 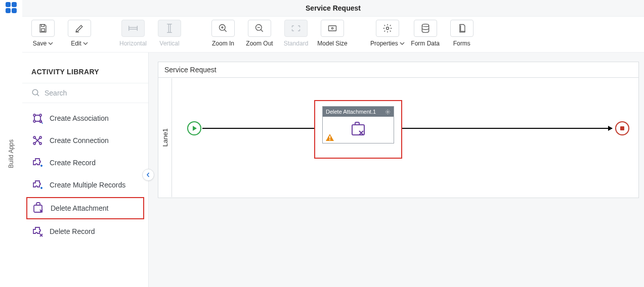 I want to click on sidebar-heading: ACTIVITY LIBRARY, so click(x=85, y=76).